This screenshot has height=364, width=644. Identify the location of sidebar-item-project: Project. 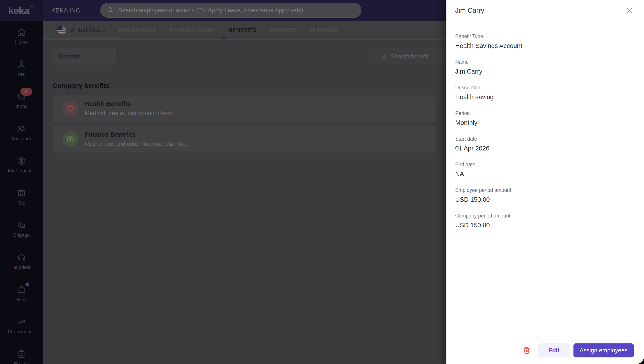
(22, 355).